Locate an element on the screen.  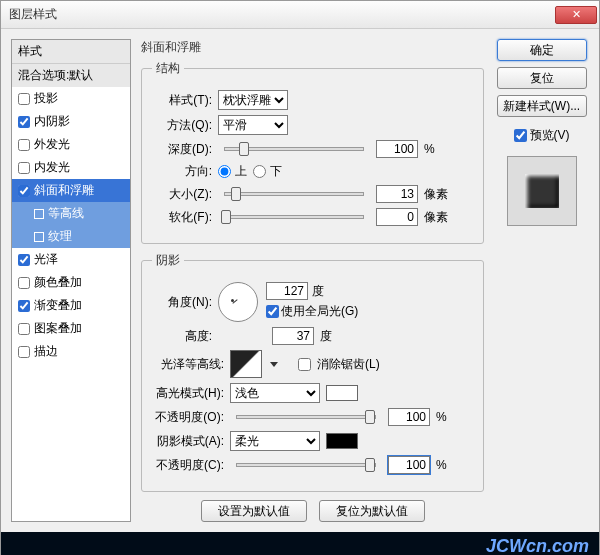
size-label: 大小(Z): is located at coordinates (182, 194).